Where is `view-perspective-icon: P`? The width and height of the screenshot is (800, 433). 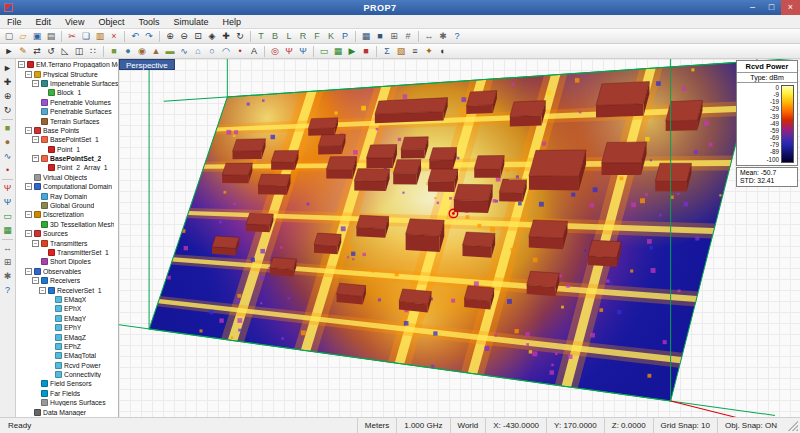
view-perspective-icon: P is located at coordinates (346, 36).